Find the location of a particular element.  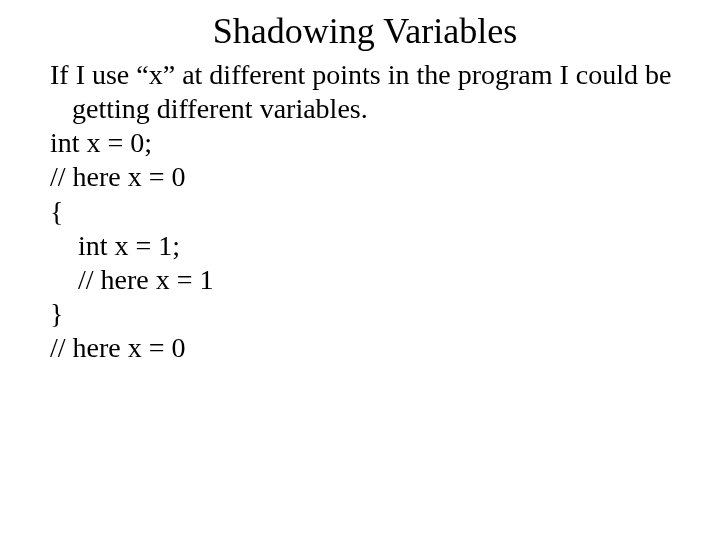

code-line-4: int x = 1; is located at coordinates (365, 246).